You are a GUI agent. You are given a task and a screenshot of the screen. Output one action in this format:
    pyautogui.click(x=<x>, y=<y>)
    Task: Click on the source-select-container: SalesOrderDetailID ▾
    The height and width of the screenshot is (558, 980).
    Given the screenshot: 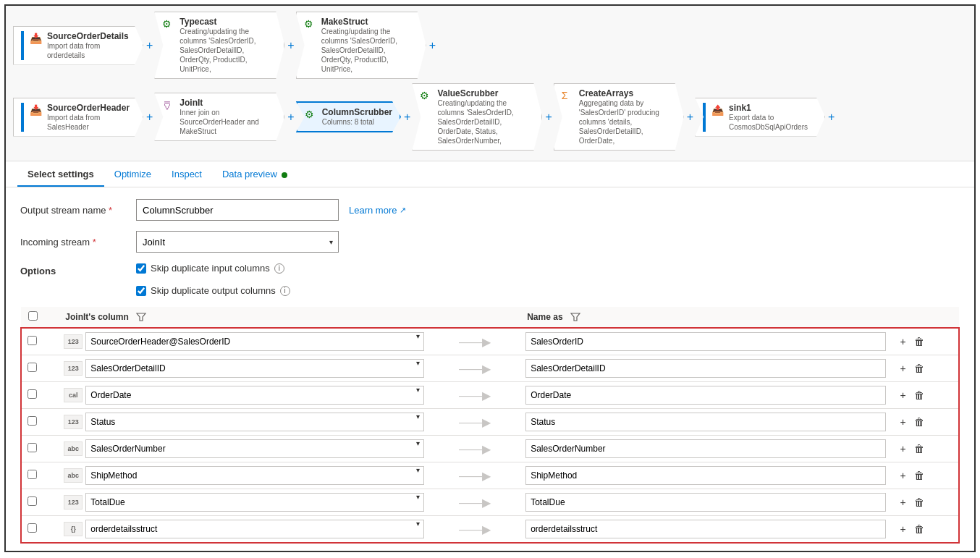 What is the action you would take?
    pyautogui.click(x=255, y=368)
    